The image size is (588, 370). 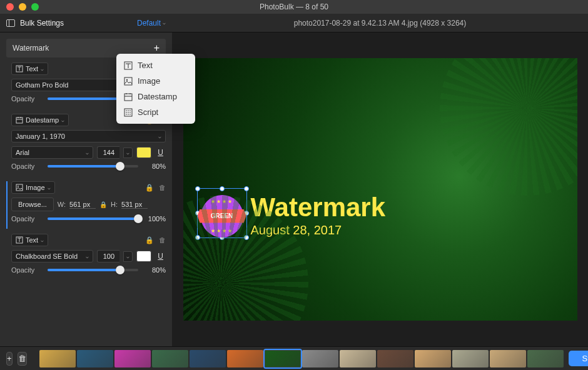 What do you see at coordinates (578, 359) in the screenshot?
I see `start-button: Start` at bounding box center [578, 359].